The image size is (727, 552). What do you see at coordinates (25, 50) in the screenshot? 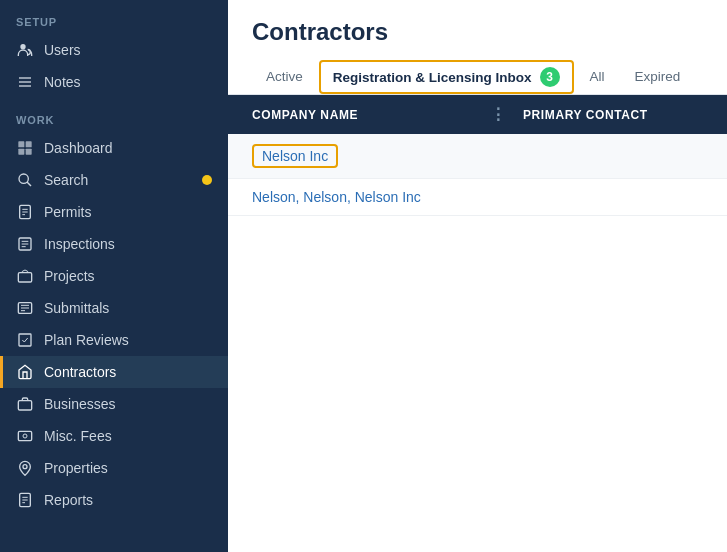
I see `users-icon` at bounding box center [25, 50].